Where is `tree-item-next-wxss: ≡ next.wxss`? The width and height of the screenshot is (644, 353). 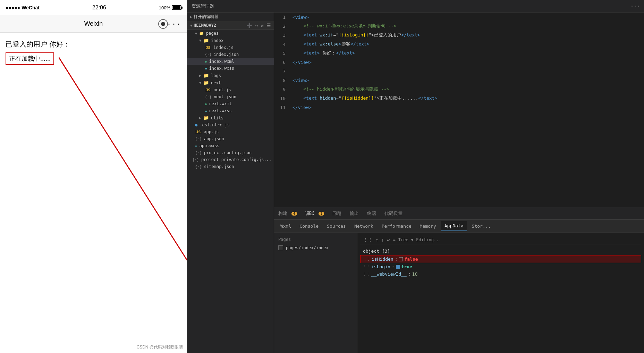 tree-item-next-wxss: ≡ next.wxss is located at coordinates (230, 111).